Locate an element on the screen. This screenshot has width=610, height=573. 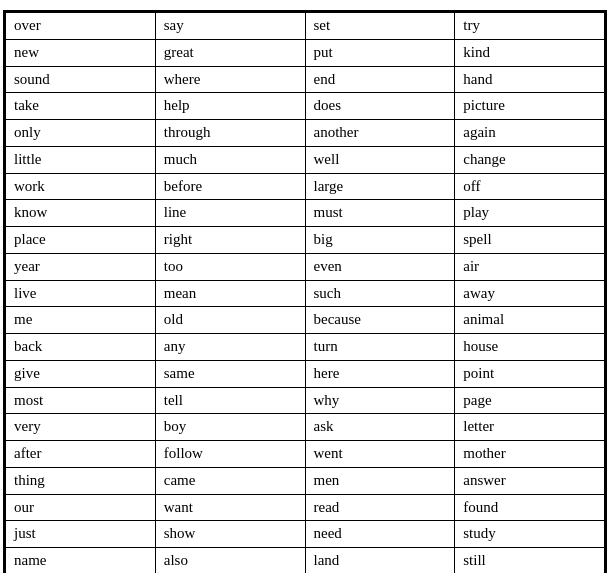
word-cell: boy is located at coordinates (230, 428).